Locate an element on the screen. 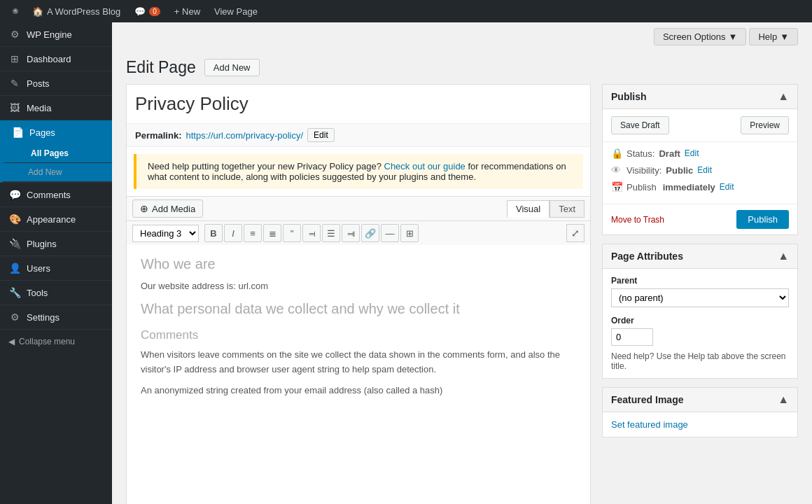 This screenshot has width=812, height=504. tab-visual: Visual is located at coordinates (528, 209).